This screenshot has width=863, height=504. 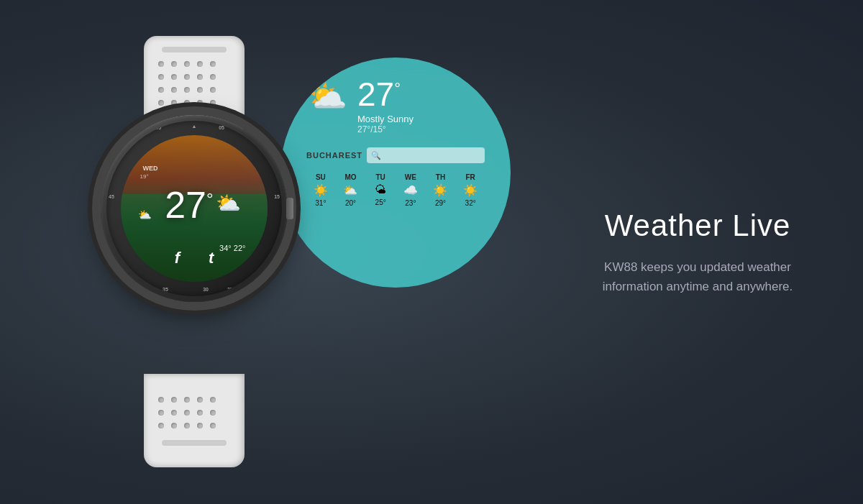 What do you see at coordinates (194, 209) in the screenshot?
I see `watch-bezel: ▲ 05 55 10 50 15 45 20 40 25 30 35 WED 1…` at bounding box center [194, 209].